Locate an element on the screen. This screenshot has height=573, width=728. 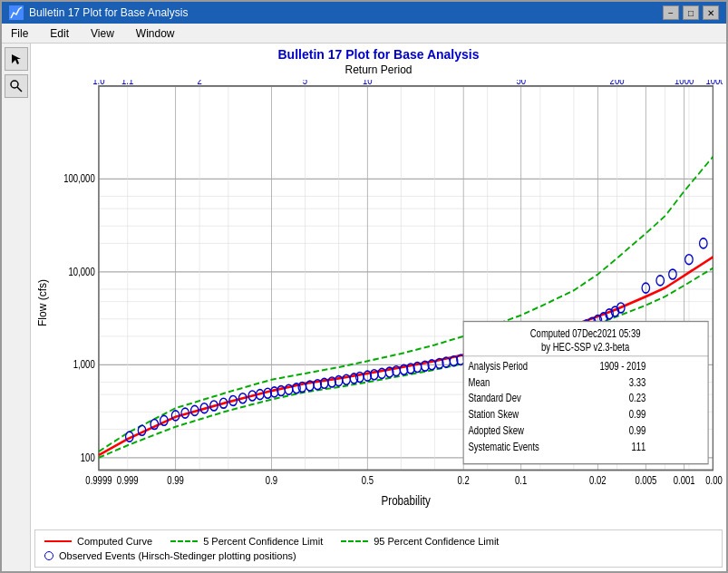
legend-observed: Observed Events (Hirsch-Stedinger plotti… is located at coordinates (170, 556).